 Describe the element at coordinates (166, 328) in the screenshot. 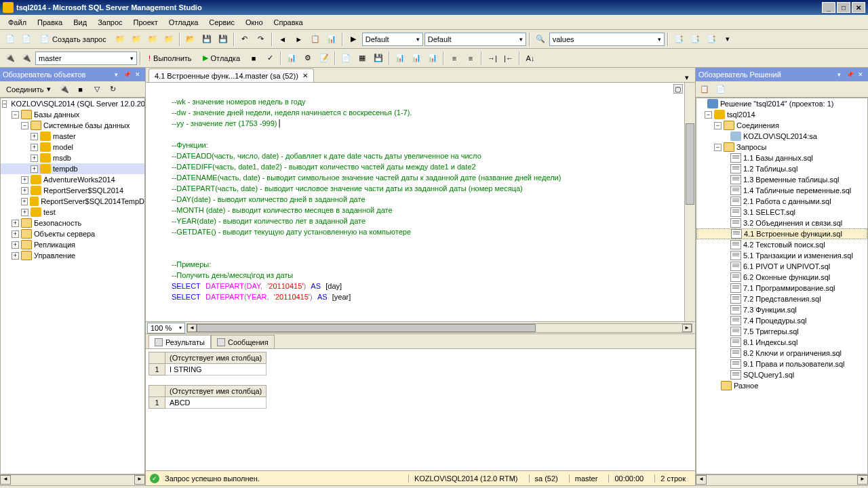

I see `zoom-combo: 100 %` at that location.